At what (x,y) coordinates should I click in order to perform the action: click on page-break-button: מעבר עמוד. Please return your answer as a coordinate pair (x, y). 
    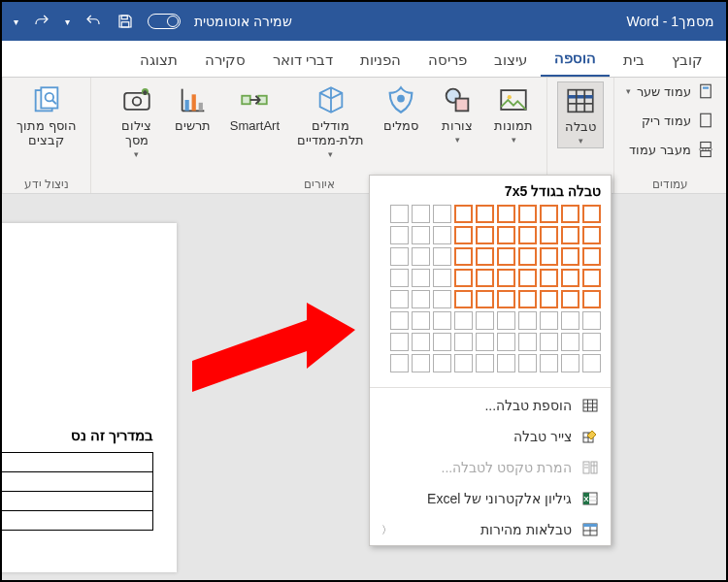
    Looking at the image, I should click on (672, 149).